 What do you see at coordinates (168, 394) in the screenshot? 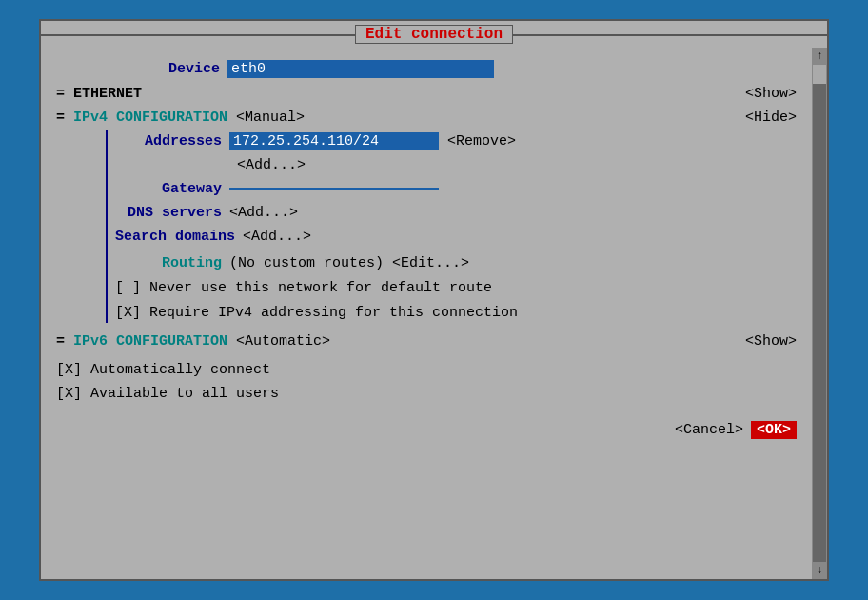
I see `available-users-label: [X] Available to all users` at bounding box center [168, 394].